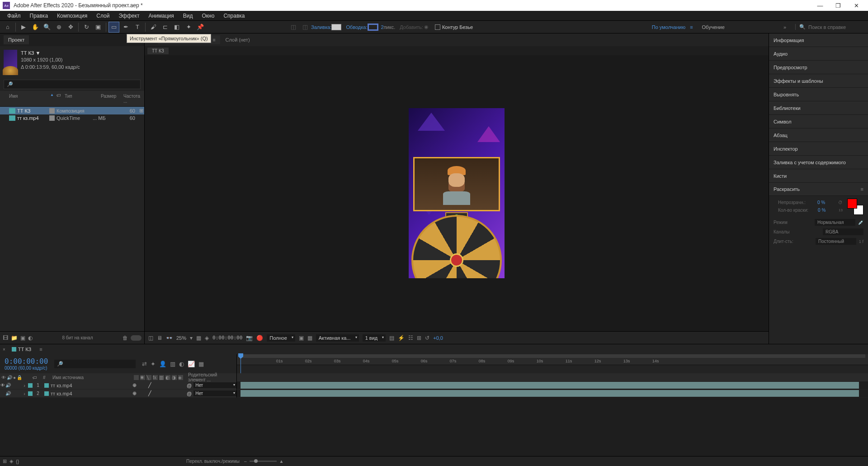 The image size is (868, 466). What do you see at coordinates (11, 461) in the screenshot?
I see `toggle-modes-icon: ◈` at bounding box center [11, 461].